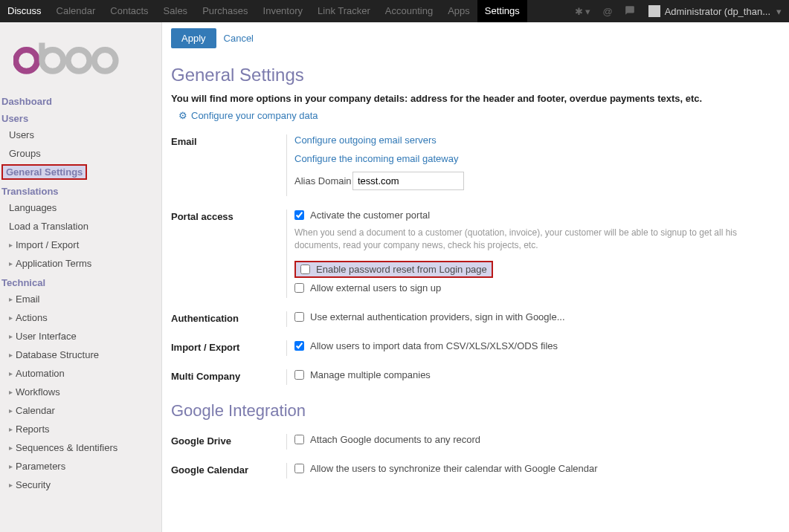 This screenshot has height=532, width=789. What do you see at coordinates (229, 441) in the screenshot?
I see `gdrive-section-label: Google Drive` at bounding box center [229, 441].